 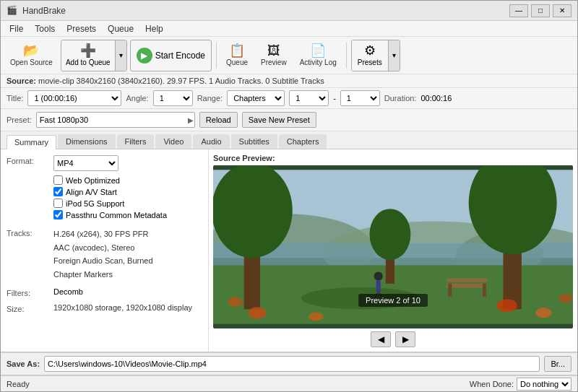 What do you see at coordinates (540, 11) in the screenshot?
I see `window-controls: — □ ✕` at bounding box center [540, 11].